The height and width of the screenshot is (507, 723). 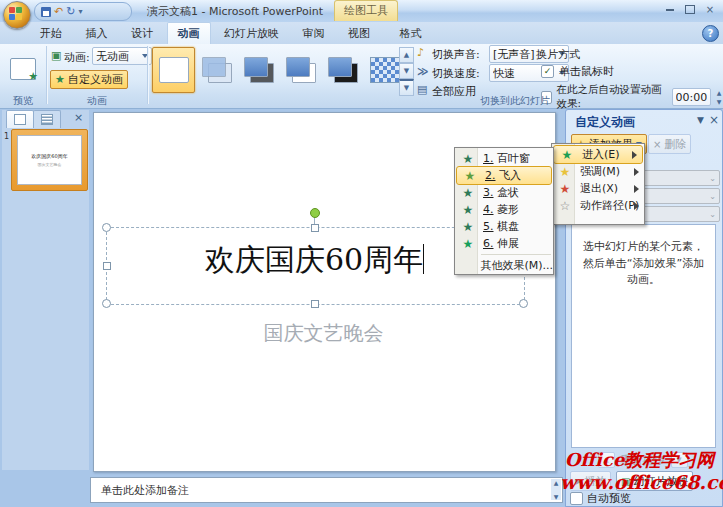 I want to click on item-number: 5., so click(x=488, y=226).